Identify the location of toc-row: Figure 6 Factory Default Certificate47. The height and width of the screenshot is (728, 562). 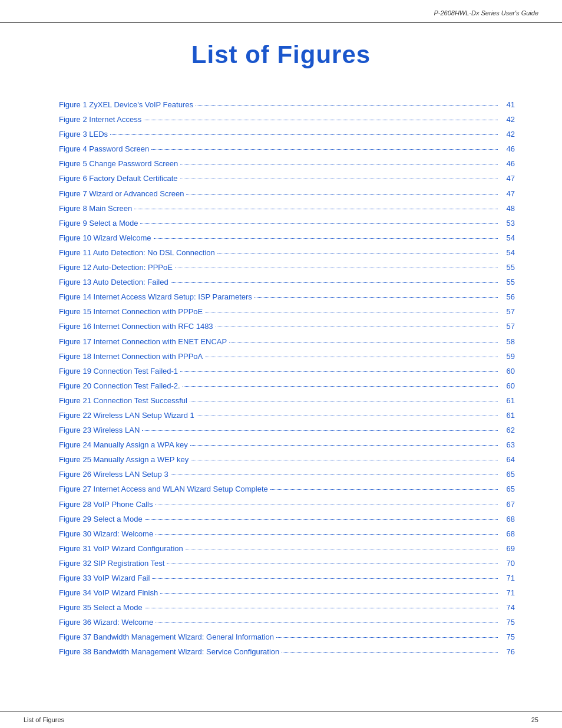
(287, 179).